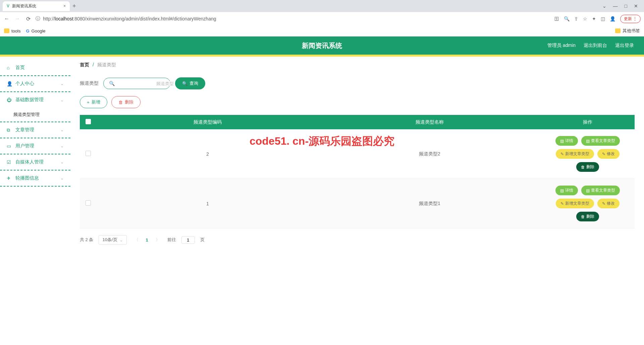  I want to click on prev-page-button: 〈, so click(136, 240).